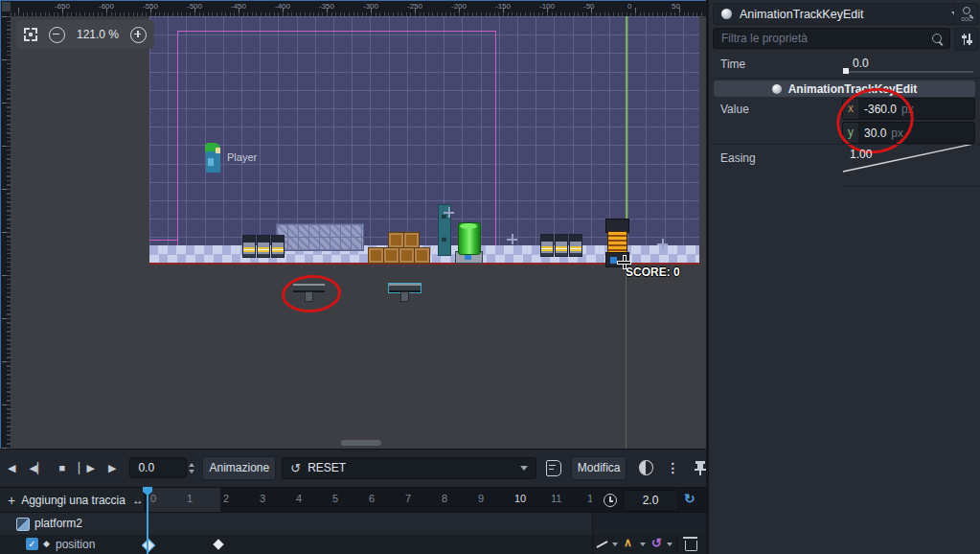 The height and width of the screenshot is (554, 980). What do you see at coordinates (98, 35) in the screenshot?
I see `zoom-level-label: 121.0 %` at bounding box center [98, 35].